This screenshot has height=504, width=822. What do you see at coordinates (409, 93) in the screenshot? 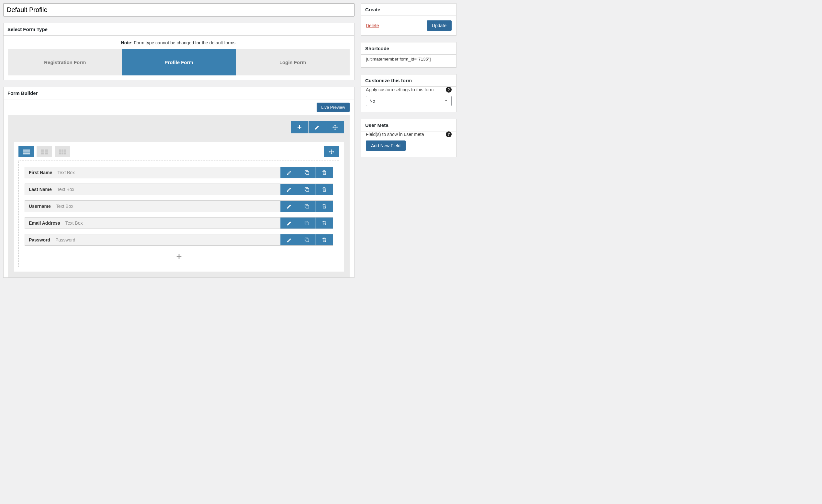
I see `panel-customize: Customize this form Apply custom setting…` at bounding box center [409, 93].